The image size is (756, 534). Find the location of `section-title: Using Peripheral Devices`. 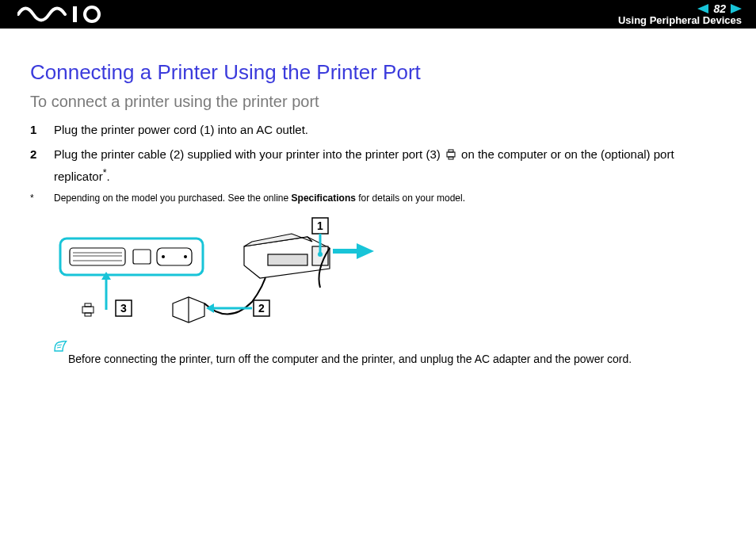

section-title: Using Peripheral Devices is located at coordinates (680, 21).